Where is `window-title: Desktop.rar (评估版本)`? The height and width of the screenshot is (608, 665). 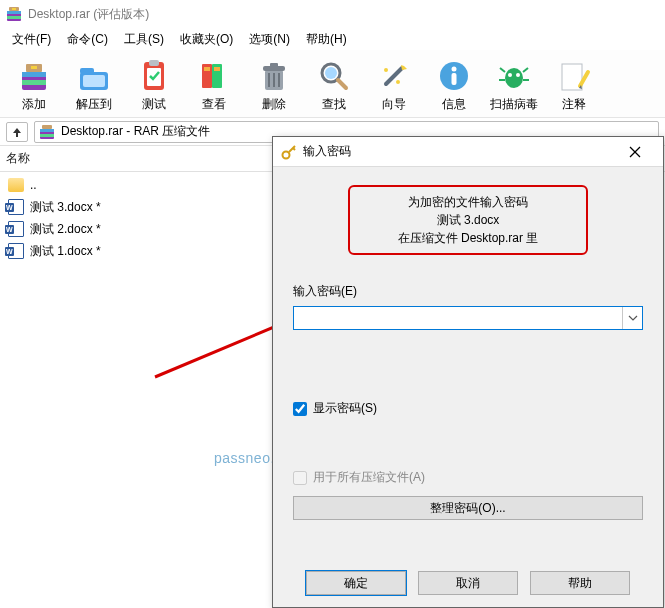 window-title: Desktop.rar (评估版本) is located at coordinates (88, 14).